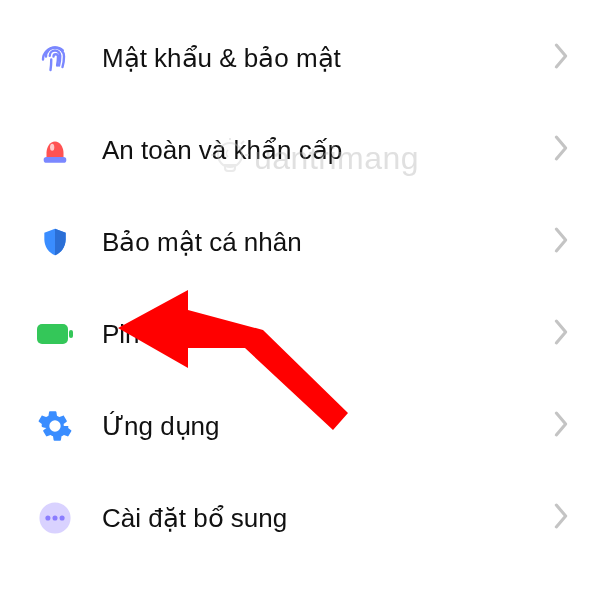 Image resolution: width=600 pixels, height=600 pixels. Describe the element at coordinates (55, 426) in the screenshot. I see `gear-icon` at that location.